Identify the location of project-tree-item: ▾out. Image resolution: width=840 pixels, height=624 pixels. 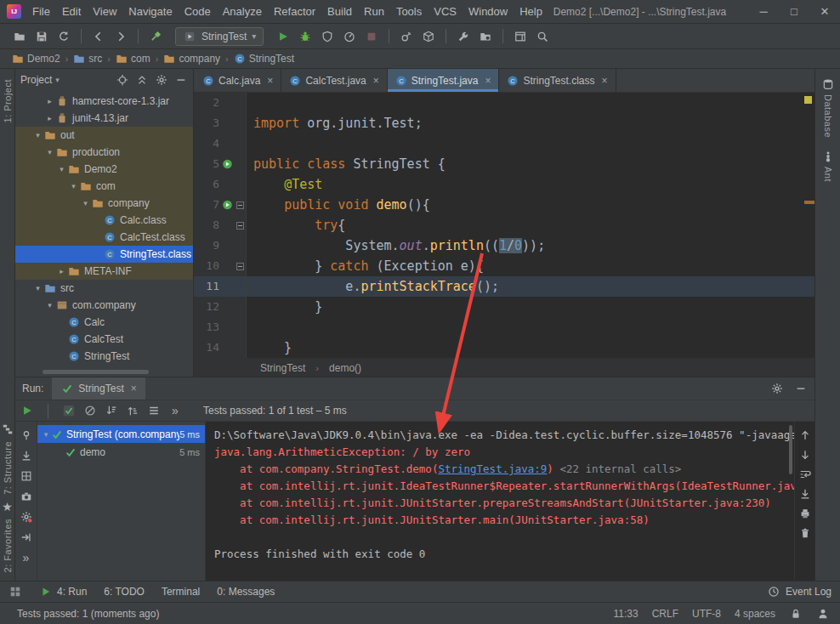
(104, 135).